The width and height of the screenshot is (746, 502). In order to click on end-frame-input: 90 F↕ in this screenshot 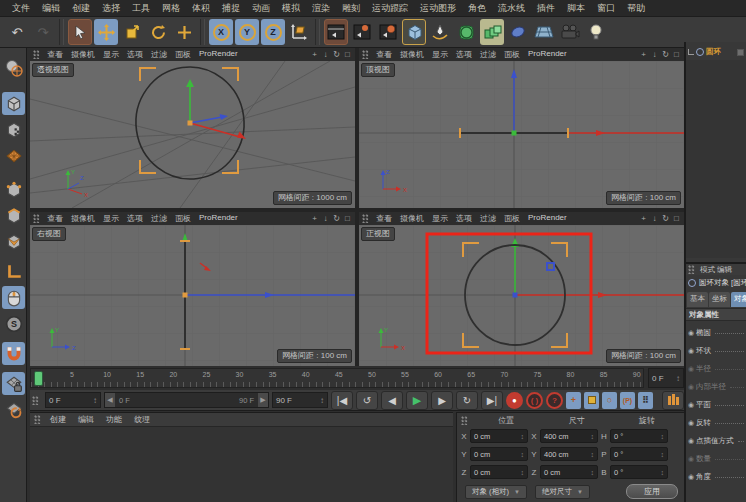, I will do `click(300, 400)`.